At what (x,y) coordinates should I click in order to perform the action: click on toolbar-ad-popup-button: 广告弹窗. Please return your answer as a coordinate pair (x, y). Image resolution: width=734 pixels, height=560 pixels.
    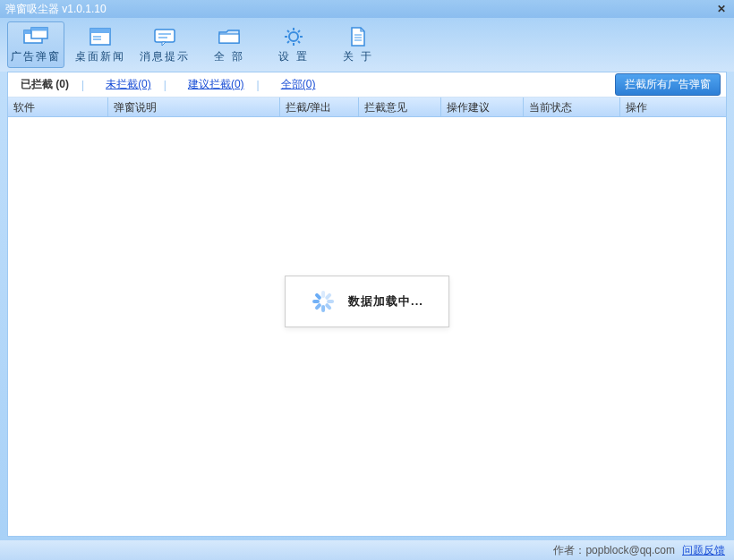
    Looking at the image, I should click on (36, 45).